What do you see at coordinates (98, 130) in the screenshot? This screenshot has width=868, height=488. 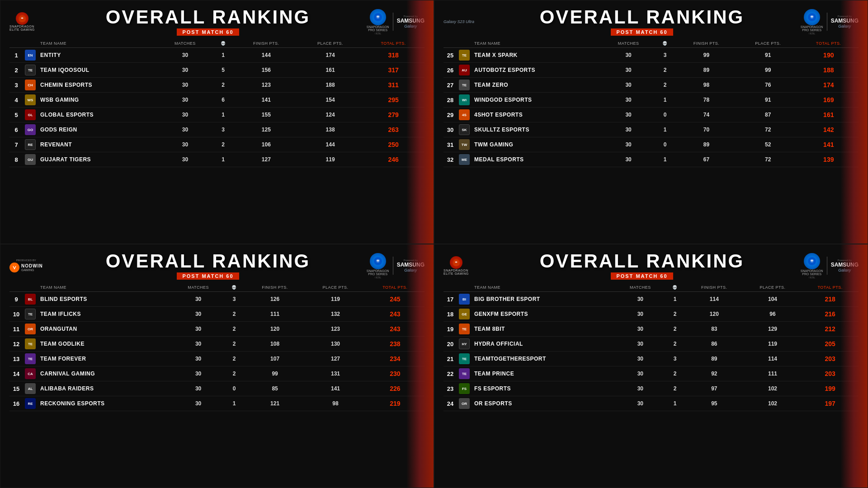 I see `team-name-cell: GODS REIGN` at bounding box center [98, 130].